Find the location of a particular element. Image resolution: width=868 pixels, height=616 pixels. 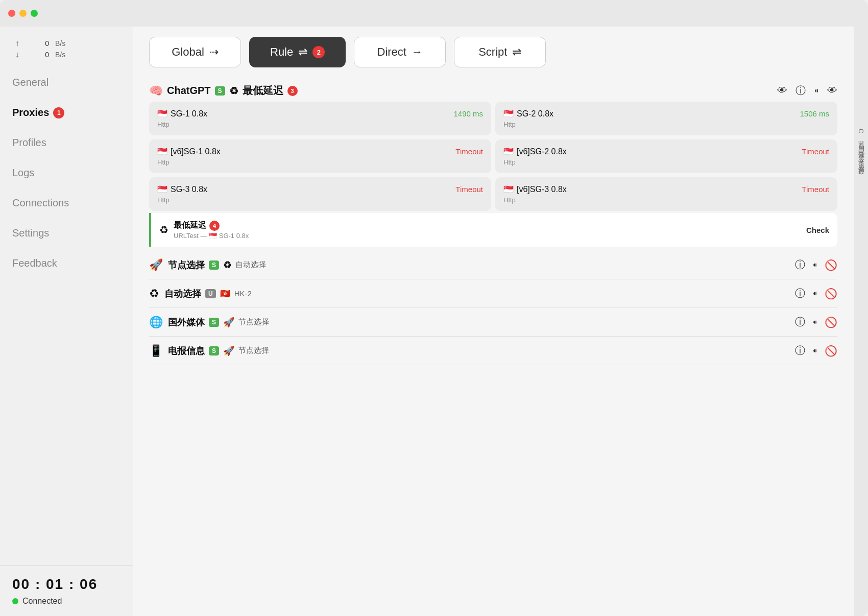

connection-status: Connected is located at coordinates (66, 601).